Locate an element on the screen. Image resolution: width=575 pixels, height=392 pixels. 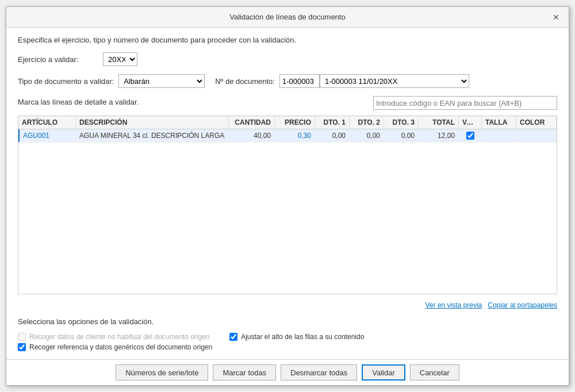
option-row-1: Recoger datos de cliente no habitual del… is located at coordinates (115, 337).